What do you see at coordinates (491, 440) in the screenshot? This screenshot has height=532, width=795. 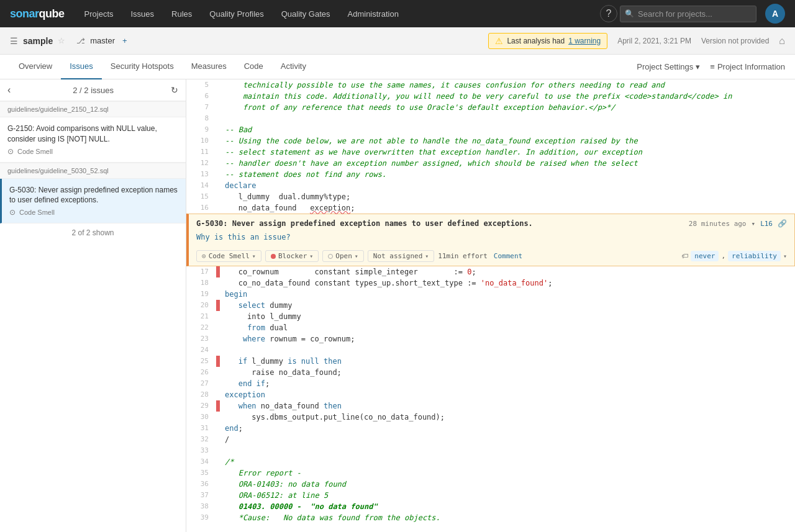 I see `table-row: 32 /` at bounding box center [491, 440].